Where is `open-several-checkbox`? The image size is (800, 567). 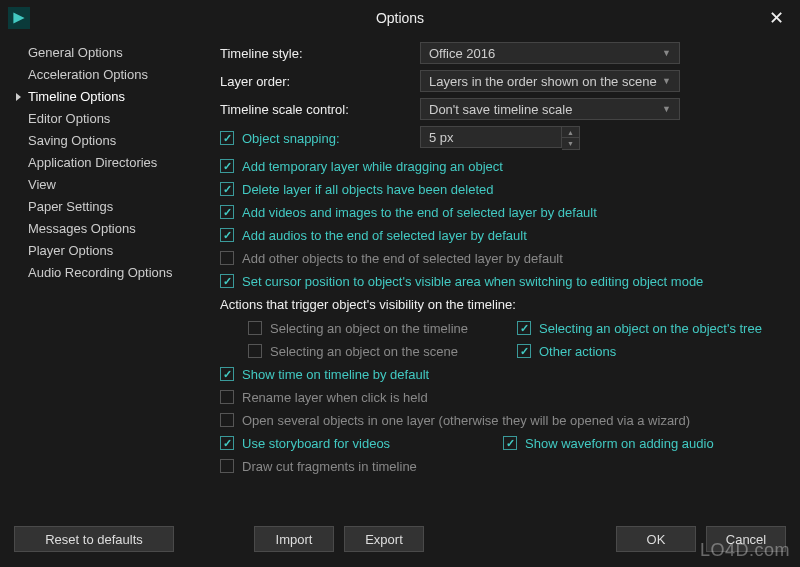
open-several-checkbox is located at coordinates (227, 420).